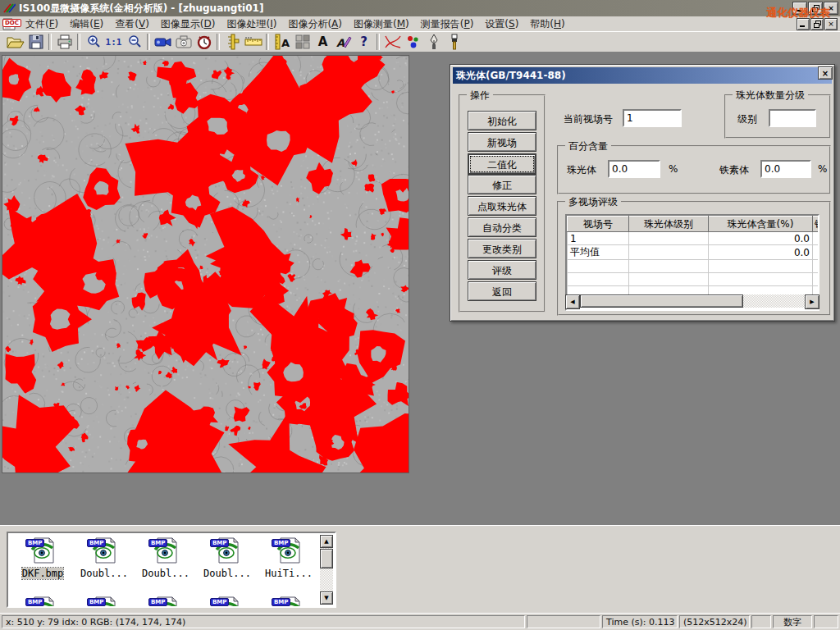 This screenshot has width=840, height=630. What do you see at coordinates (289, 558) in the screenshot?
I see `file-item-HuiTi...: BMPHuiTi...` at bounding box center [289, 558].